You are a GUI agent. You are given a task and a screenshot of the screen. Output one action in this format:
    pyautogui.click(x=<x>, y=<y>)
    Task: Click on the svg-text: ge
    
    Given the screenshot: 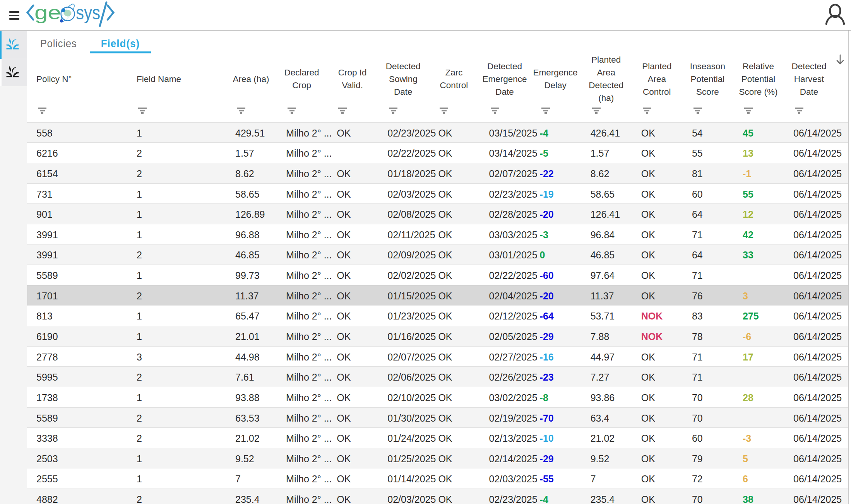 What is the action you would take?
    pyautogui.click(x=48, y=13)
    